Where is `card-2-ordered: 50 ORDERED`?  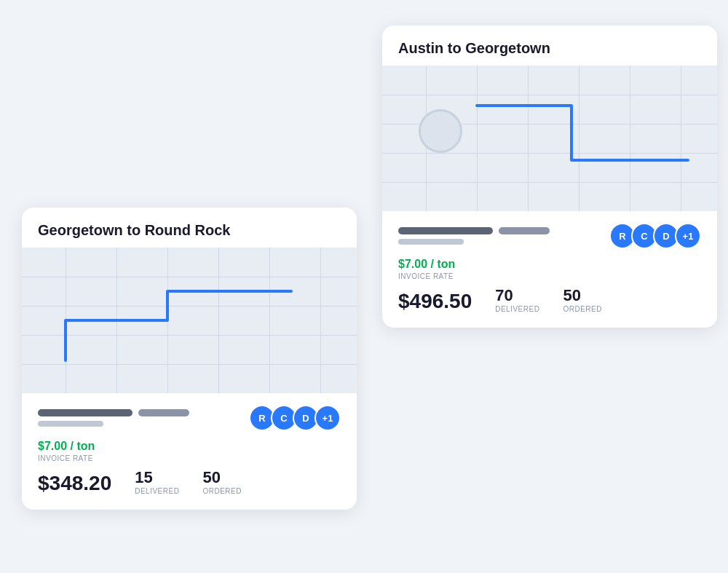 card-2-ordered: 50 ORDERED is located at coordinates (582, 300).